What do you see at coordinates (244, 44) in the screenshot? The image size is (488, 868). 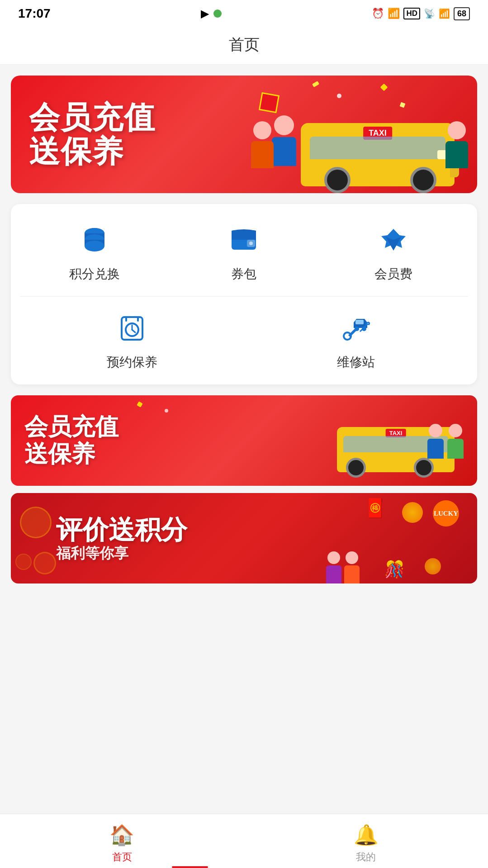 I see `page-title: 首页` at bounding box center [244, 44].